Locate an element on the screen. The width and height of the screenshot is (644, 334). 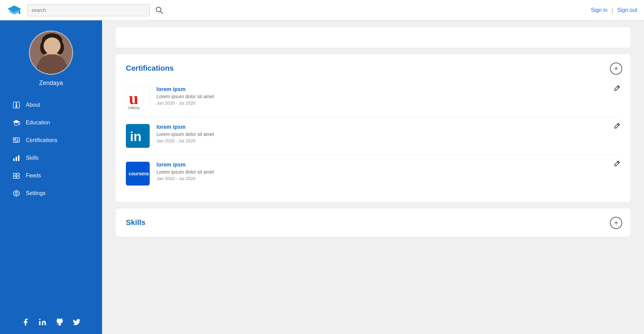
search-wrap is located at coordinates (95, 10).